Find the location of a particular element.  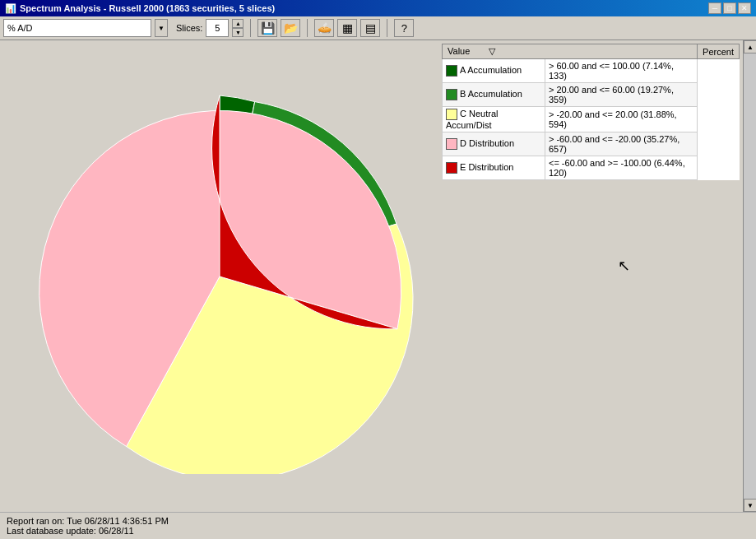

save-button: 💾 is located at coordinates (267, 28).